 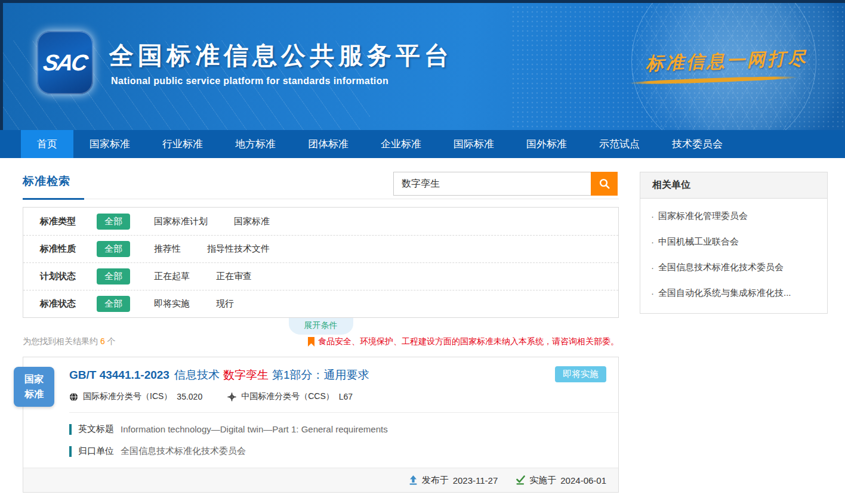 I want to click on detail-value: Information technology—Digital twin—Part…, so click(x=254, y=429).